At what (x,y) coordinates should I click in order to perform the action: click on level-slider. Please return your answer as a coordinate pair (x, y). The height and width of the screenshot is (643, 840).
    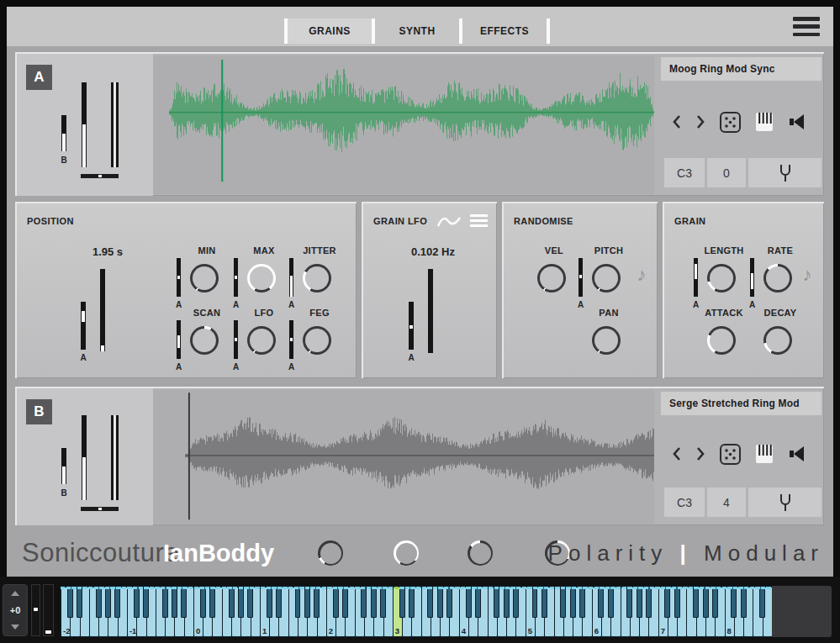
    Looking at the image, I should click on (84, 124).